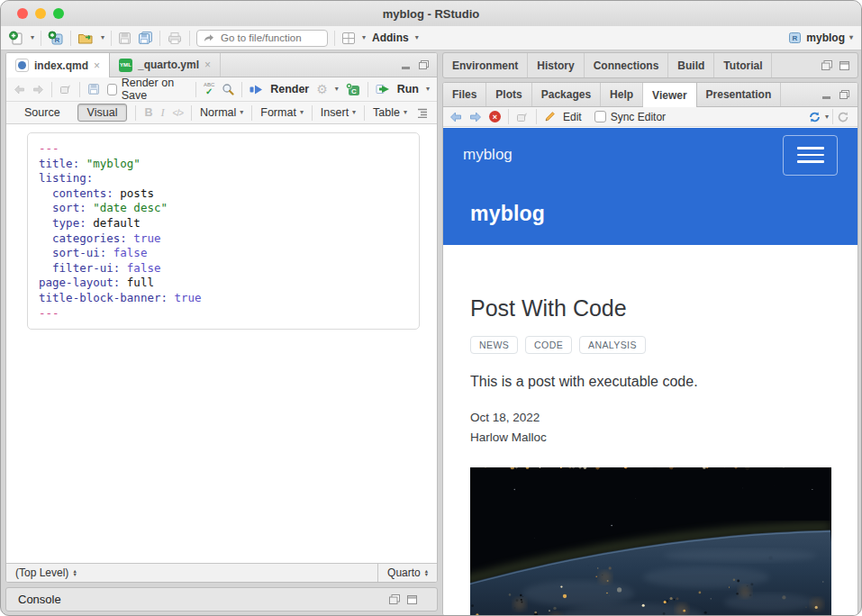  What do you see at coordinates (38, 90) in the screenshot?
I see `forward-icon` at bounding box center [38, 90].